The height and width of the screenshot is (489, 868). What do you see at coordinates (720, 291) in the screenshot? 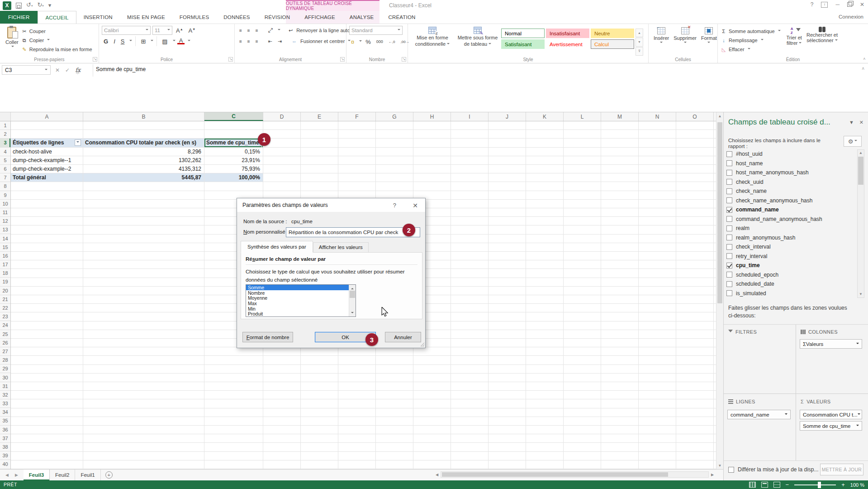
I see `vertical-scrollbar: ▲ ▼` at bounding box center [720, 291].